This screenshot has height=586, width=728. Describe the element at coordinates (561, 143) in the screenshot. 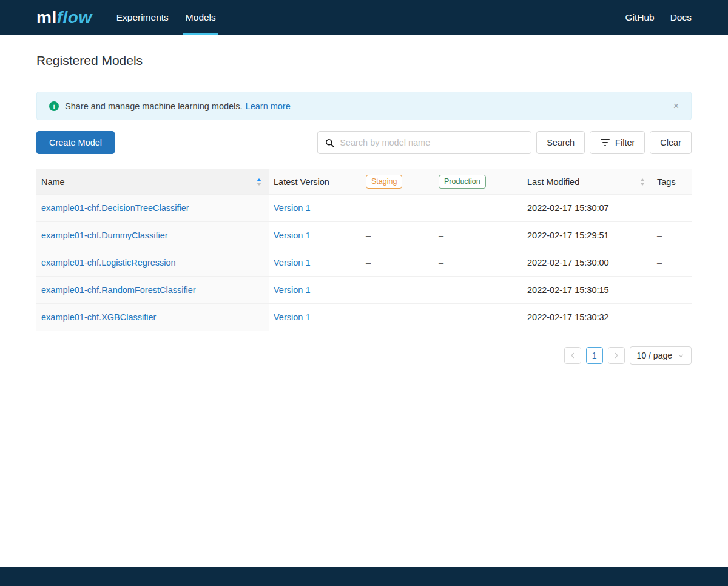

I see `search-button: Search` at that location.